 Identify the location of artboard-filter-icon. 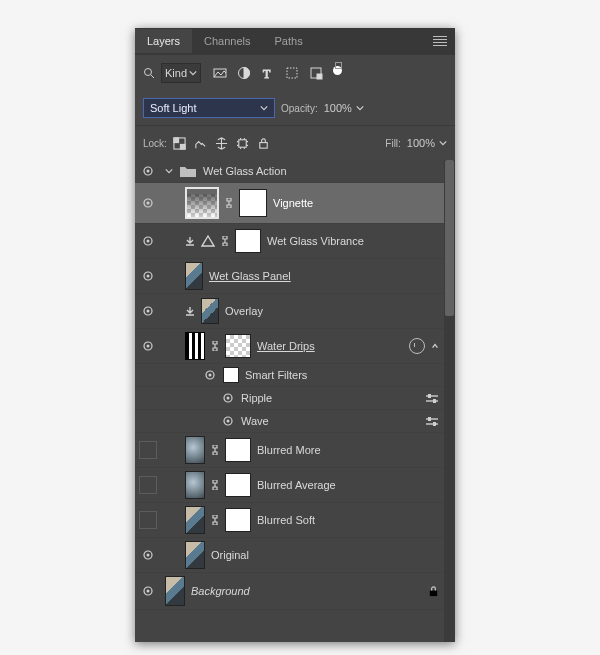
(338, 70).